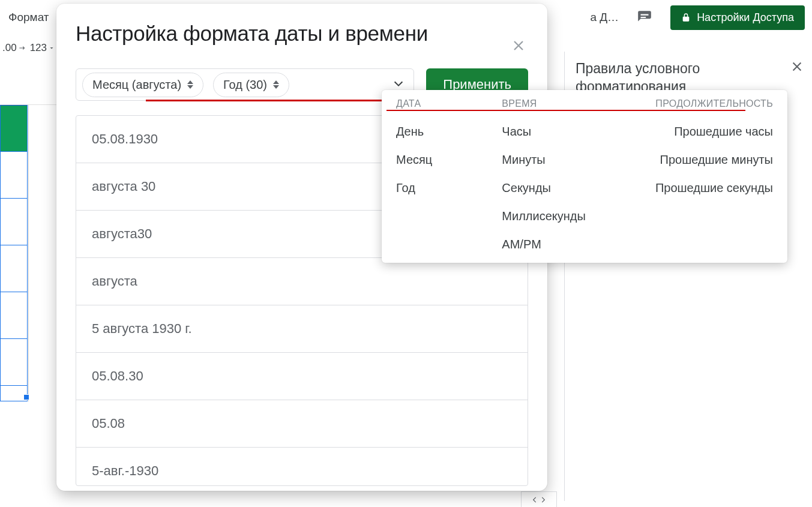  What do you see at coordinates (302, 329) in the screenshot?
I see `format-preset-item: 5 августа 1930 г.` at bounding box center [302, 329].